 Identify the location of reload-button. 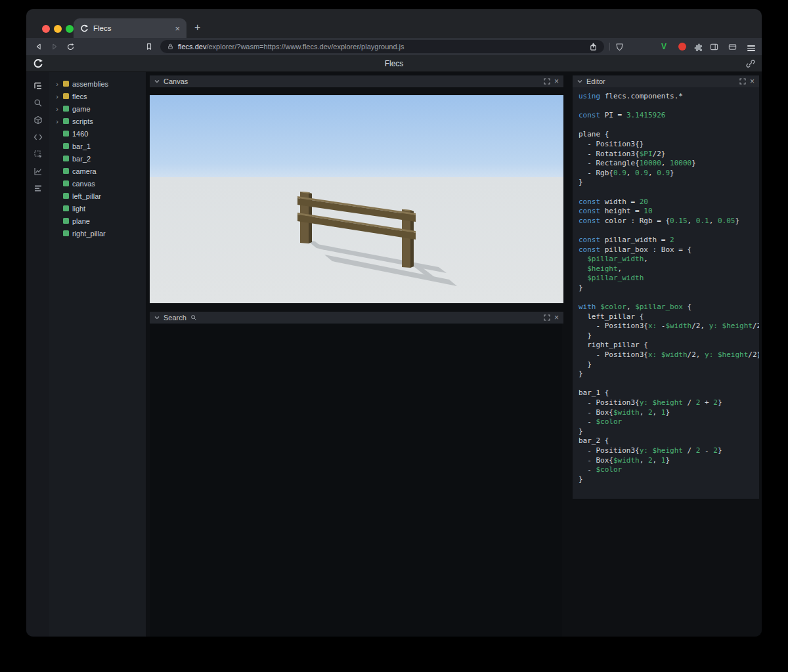
(70, 47).